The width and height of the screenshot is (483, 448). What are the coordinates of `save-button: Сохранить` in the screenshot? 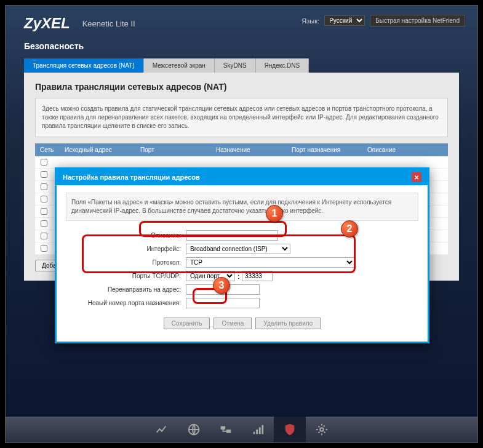 It's located at (187, 324).